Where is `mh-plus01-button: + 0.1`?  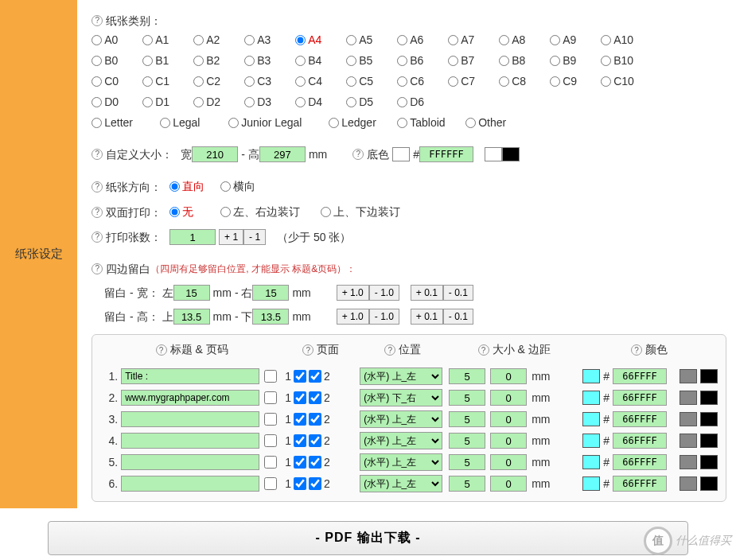 mh-plus01-button: + 0.1 is located at coordinates (426, 317).